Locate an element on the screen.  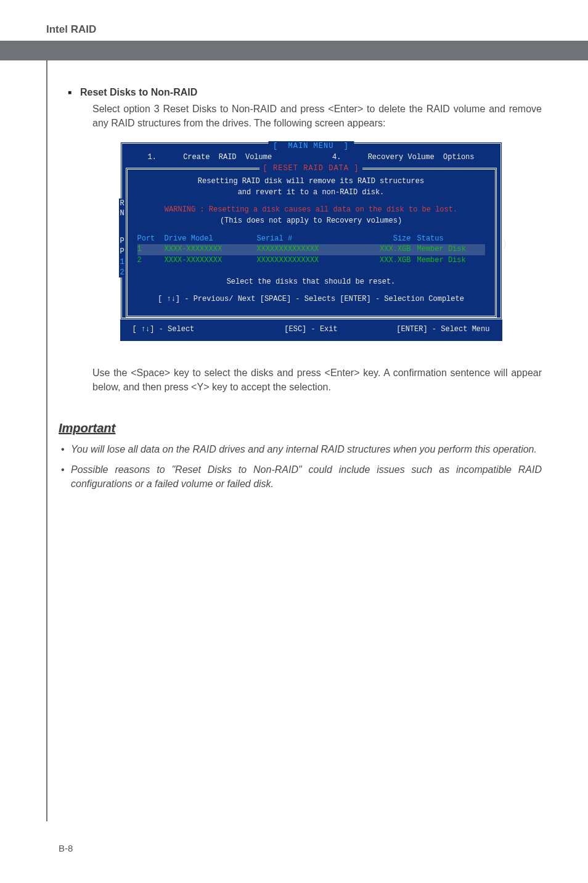
hdr-port: Port is located at coordinates (151, 239).